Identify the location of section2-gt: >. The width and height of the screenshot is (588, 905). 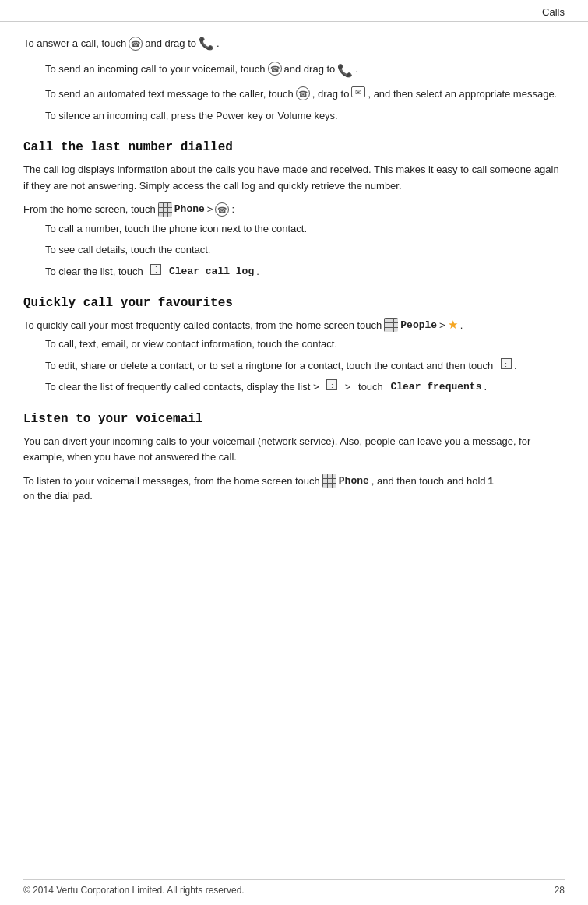
(442, 326).